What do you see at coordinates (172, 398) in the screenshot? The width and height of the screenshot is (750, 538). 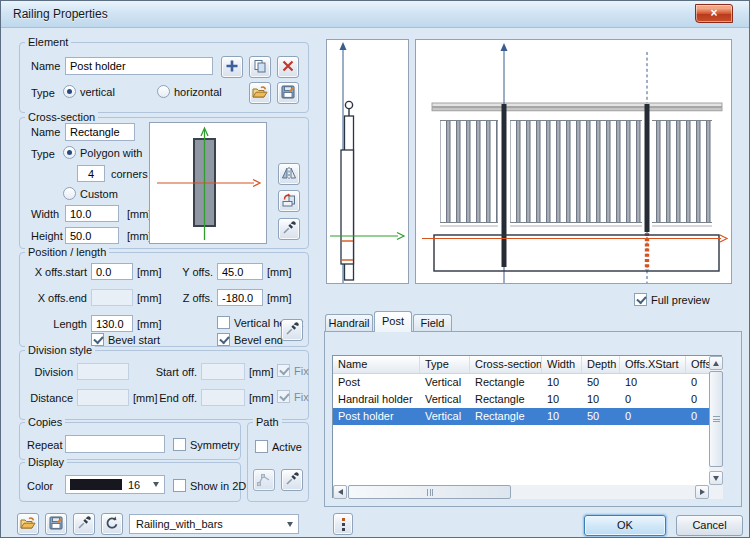 I see `end-off-label: End off.` at bounding box center [172, 398].